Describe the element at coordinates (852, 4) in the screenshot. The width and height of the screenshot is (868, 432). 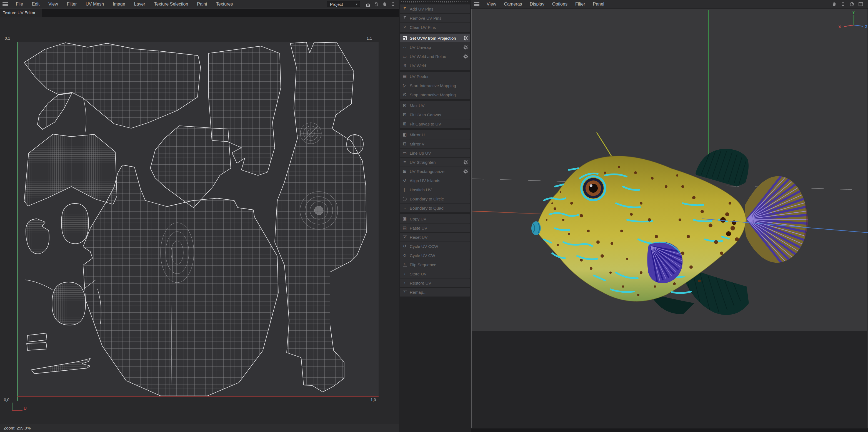
I see `orbit-icon` at that location.